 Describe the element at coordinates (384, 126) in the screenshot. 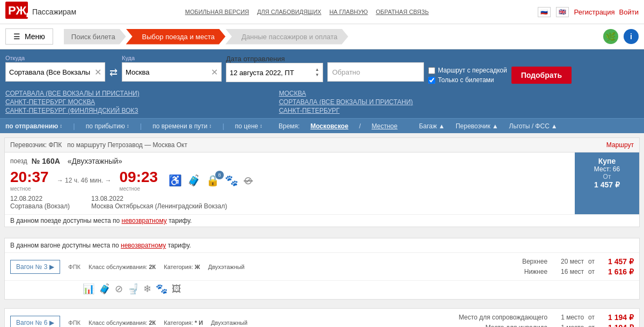

I see `time-local: Местное` at that location.